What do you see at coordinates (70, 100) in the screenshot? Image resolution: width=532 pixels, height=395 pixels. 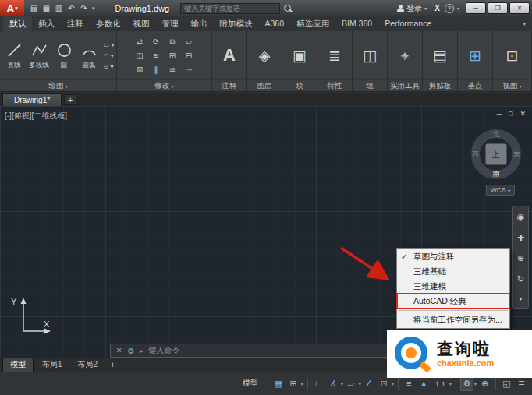 I see `new-drawing-tab-button: +` at bounding box center [70, 100].